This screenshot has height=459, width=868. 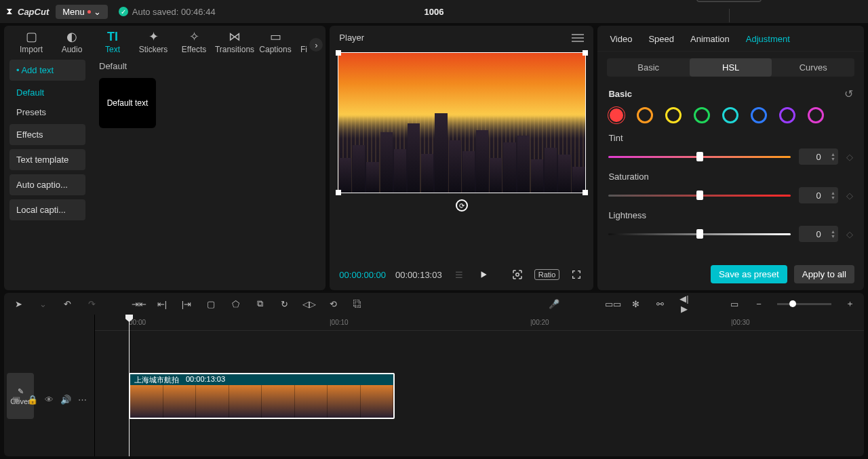 What do you see at coordinates (262, 396) in the screenshot?
I see `video-clip: 上海城市航拍 00:00:13:03` at bounding box center [262, 396].